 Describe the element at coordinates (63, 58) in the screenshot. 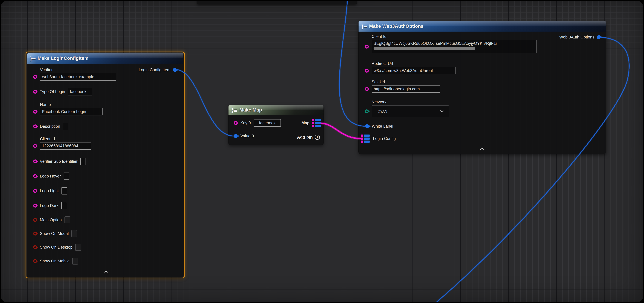

I see `node-title: Make LoginConfigItem` at that location.